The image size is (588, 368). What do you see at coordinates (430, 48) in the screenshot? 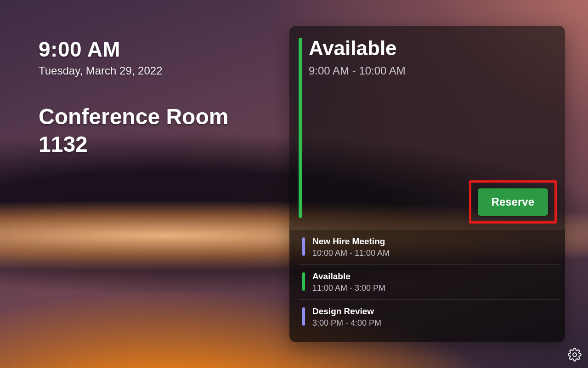
I see `current-status-label: Available` at bounding box center [430, 48].